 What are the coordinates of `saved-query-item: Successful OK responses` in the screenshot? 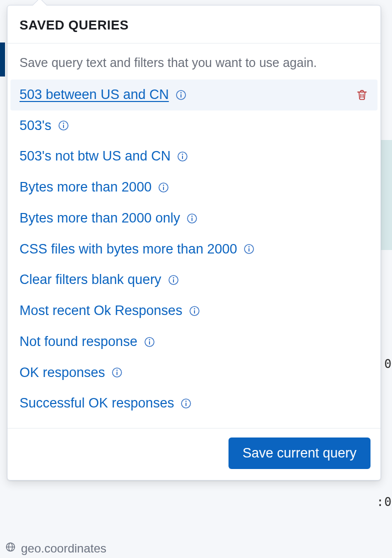 It's located at (194, 404).